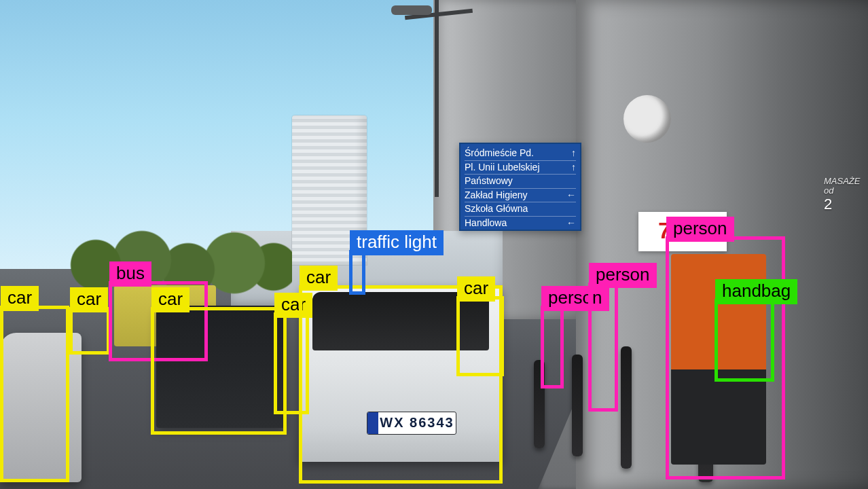 This screenshot has width=868, height=489. I want to click on direction-sign: Śródmieście Pd.↑Pl. Unii Lubelskiej↑Pańs…, so click(520, 187).